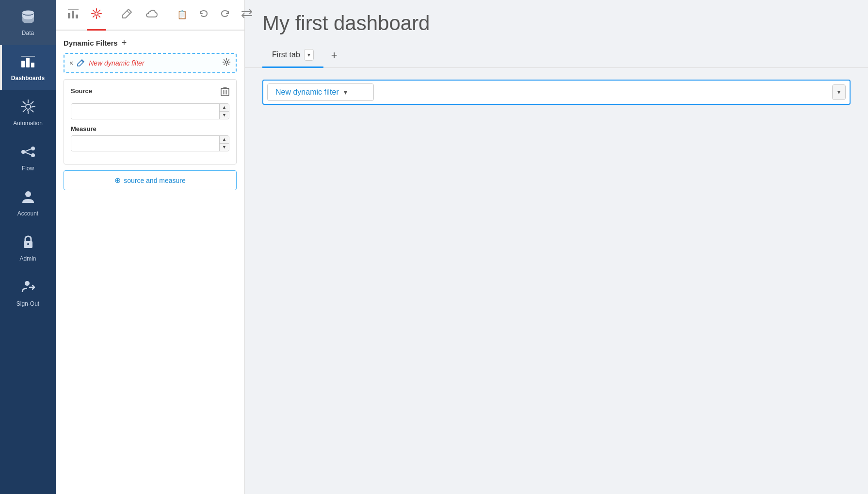 The width and height of the screenshot is (868, 494). I want to click on measure-select: ▲ ▼, so click(150, 144).